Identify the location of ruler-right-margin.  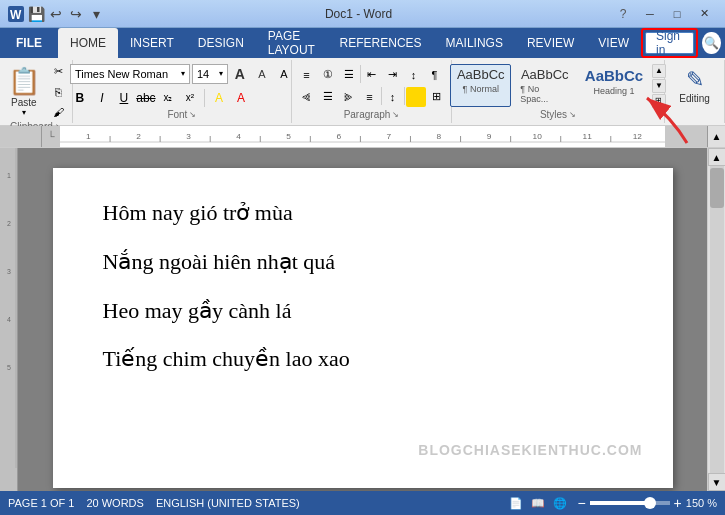
(686, 136).